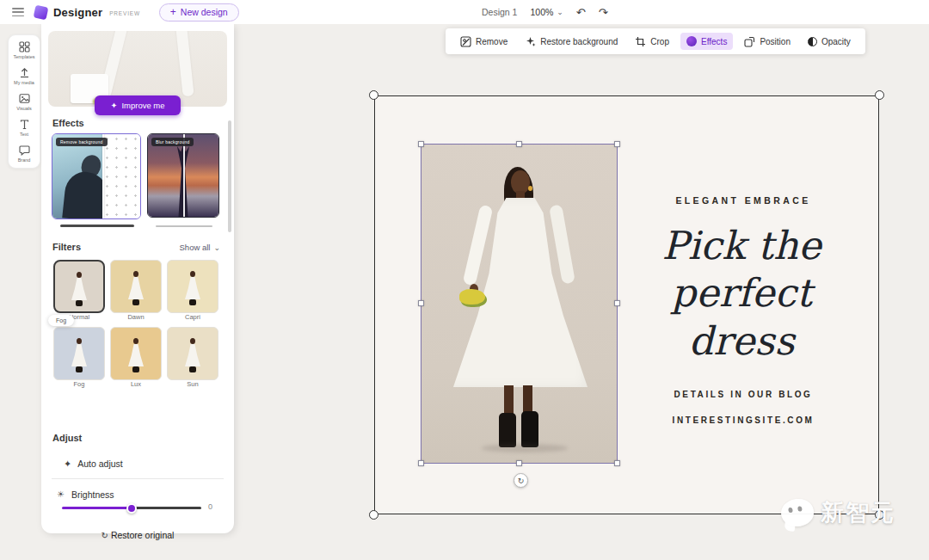 The image size is (929, 560). What do you see at coordinates (174, 12) in the screenshot?
I see `plus-icon: +` at bounding box center [174, 12].